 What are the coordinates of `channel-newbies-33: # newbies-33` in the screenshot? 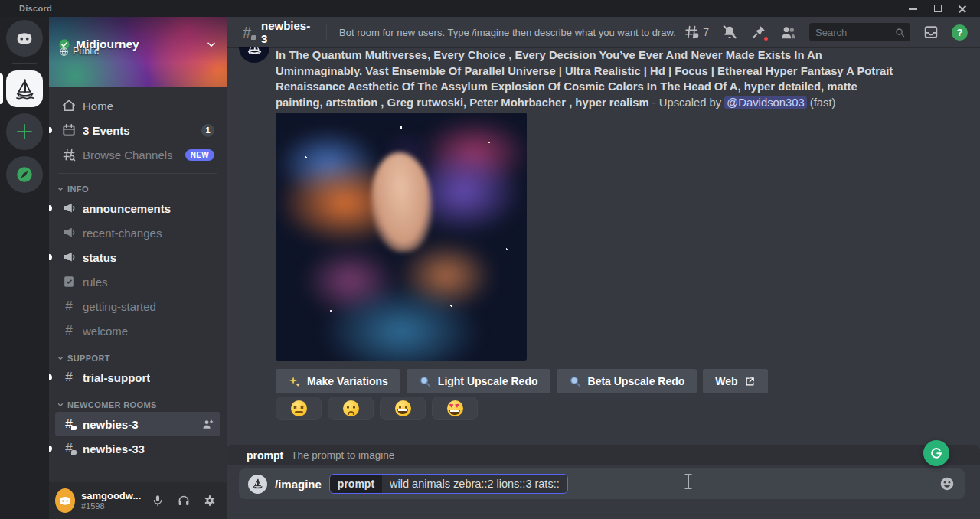 It's located at (138, 449).